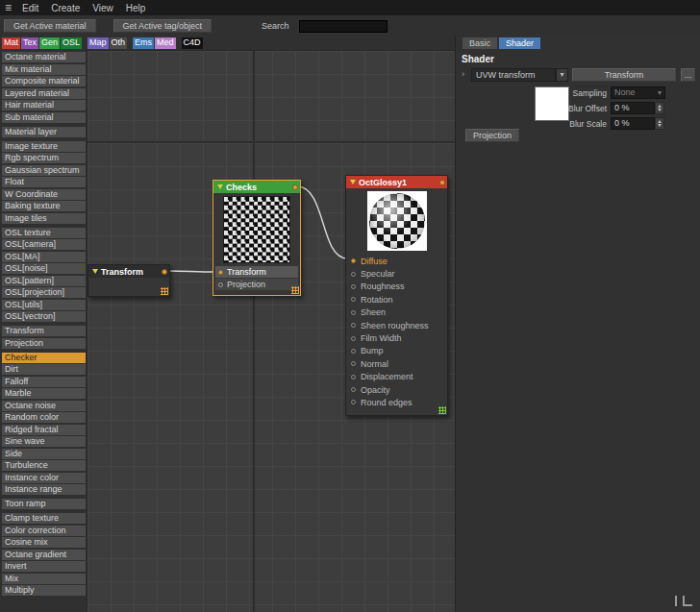 This screenshot has width=700, height=612. What do you see at coordinates (44, 257) in the screenshot?
I see `sidebar-item-osl-ma: OSL[MA]` at bounding box center [44, 257].